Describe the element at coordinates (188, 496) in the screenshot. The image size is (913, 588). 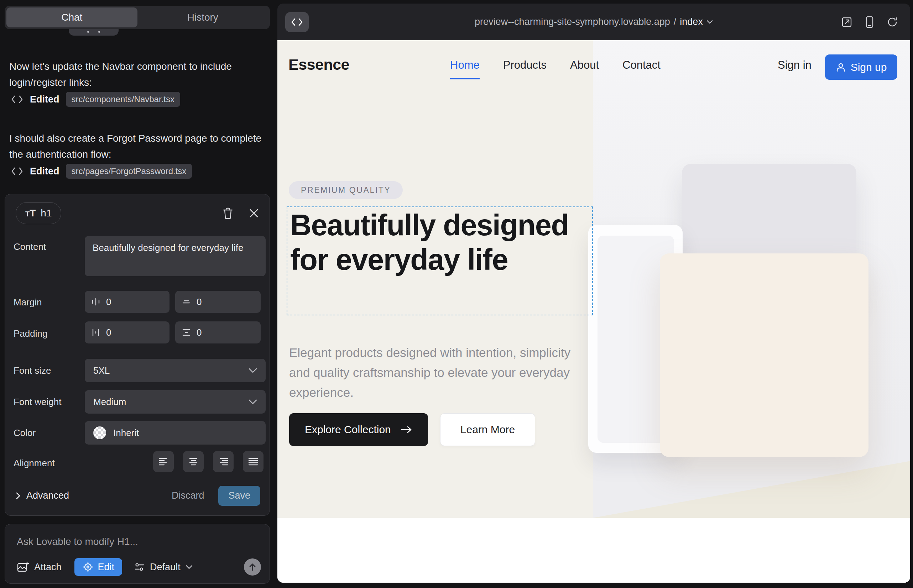
I see `discard-button: Discard` at that location.